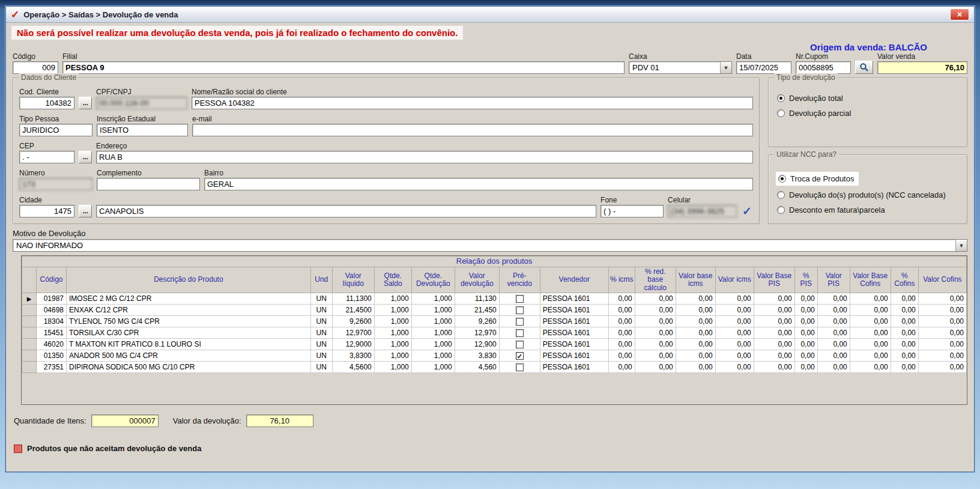  I want to click on filial-input: PESSOA 9, so click(343, 67).